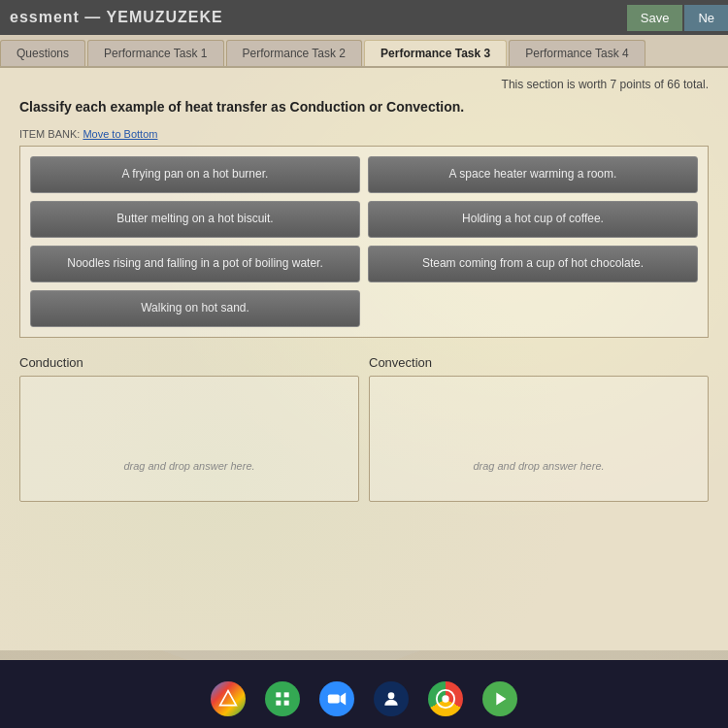  Describe the element at coordinates (58, 17) in the screenshot. I see `title-prefix: essment —` at that location.